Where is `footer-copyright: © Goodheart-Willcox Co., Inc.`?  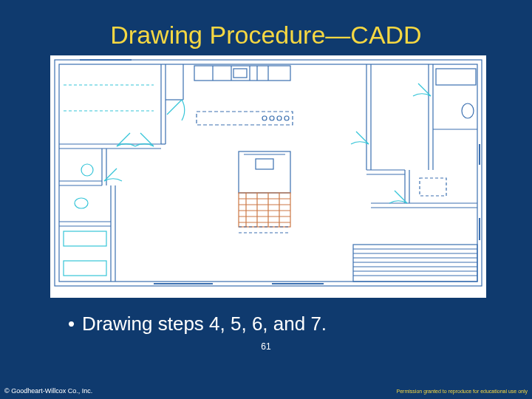 footer-copyright: © Goodheart-Willcox Co., Inc. is located at coordinates (49, 391).